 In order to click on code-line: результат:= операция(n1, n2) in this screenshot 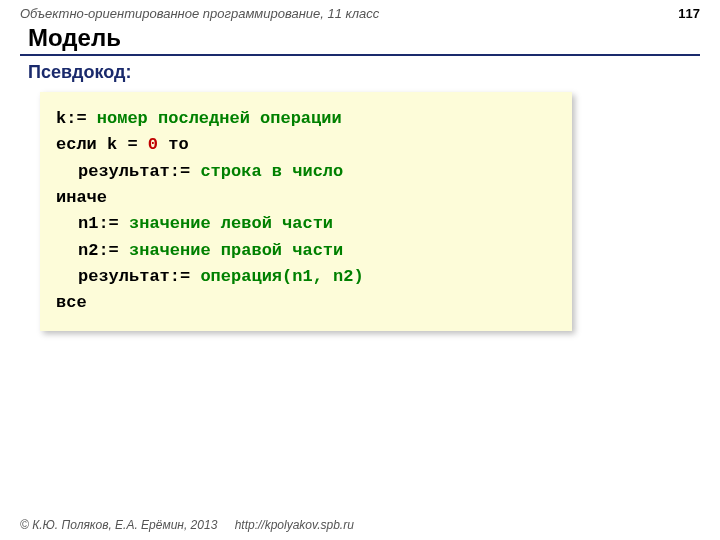, I will do `click(306, 277)`.